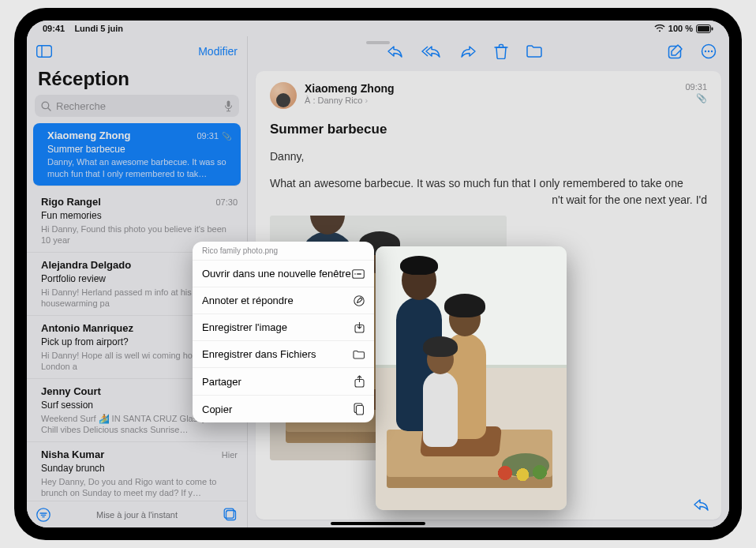 The image size is (756, 548). I want to click on message-time: 09:31📎, so click(214, 136).